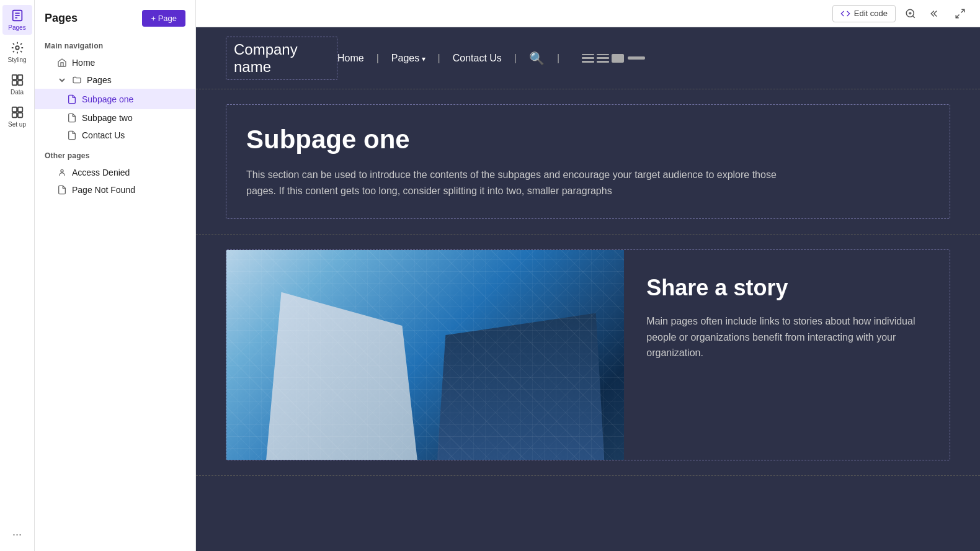  Describe the element at coordinates (537, 58) in the screenshot. I see `search-icon: 🔍` at that location.